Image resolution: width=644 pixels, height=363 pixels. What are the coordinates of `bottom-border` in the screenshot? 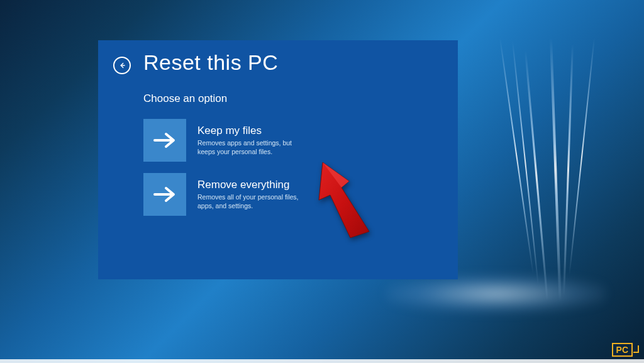 It's located at (322, 361).